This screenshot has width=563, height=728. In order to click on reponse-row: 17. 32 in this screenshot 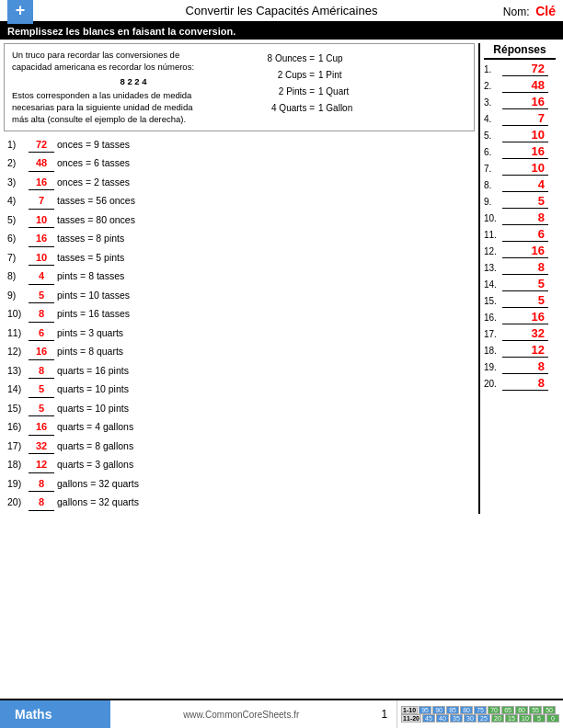, I will do `click(520, 334)`.